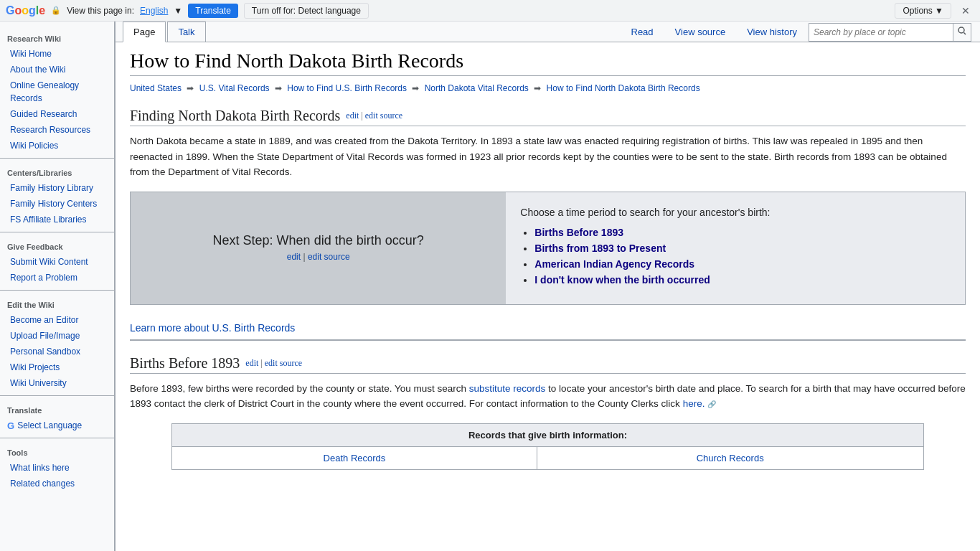  I want to click on external-link-icon: 🔗, so click(712, 405).